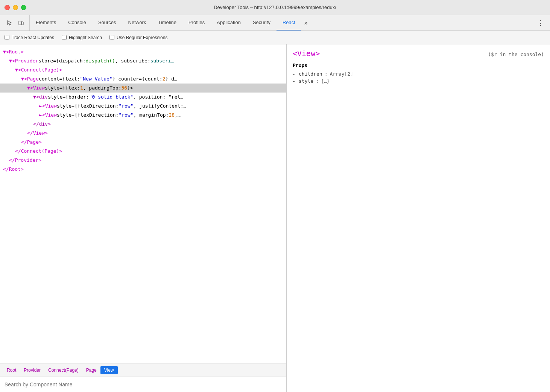  I want to click on use-regex-label: Use Regular Expressions, so click(142, 38).